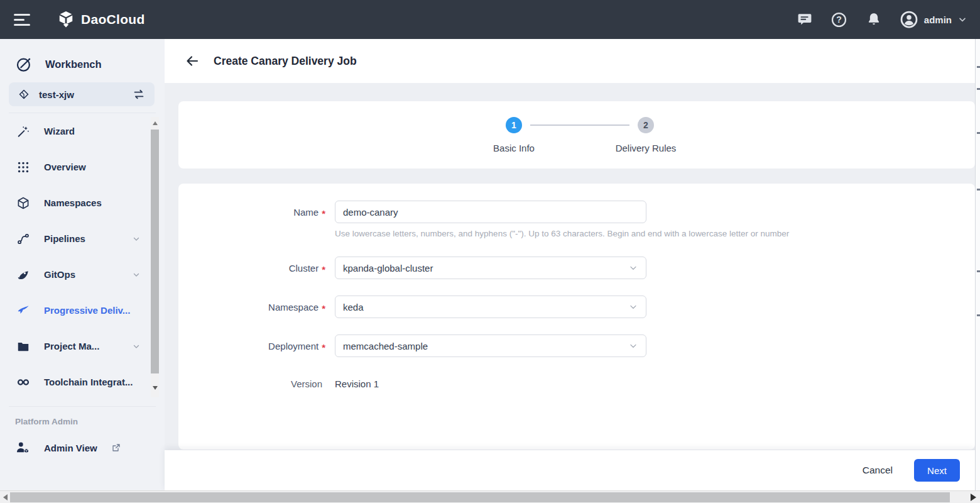 The height and width of the screenshot is (503, 980). I want to click on rocket-icon, so click(23, 275).